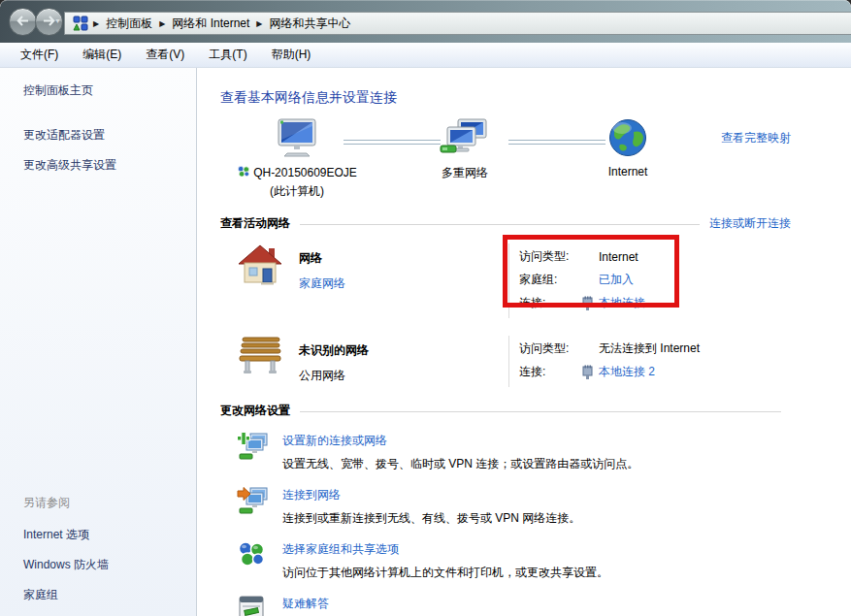  I want to click on access-type-value: Internet, so click(619, 257).